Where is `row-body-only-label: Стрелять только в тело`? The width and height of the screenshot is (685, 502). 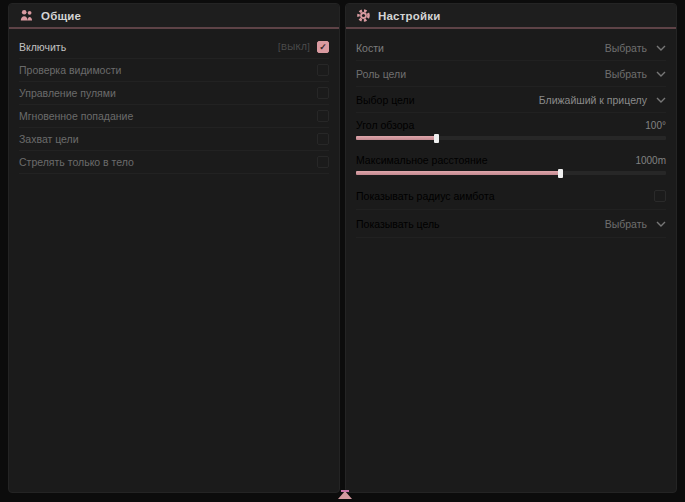
row-body-only-label: Стрелять только в тело is located at coordinates (76, 162).